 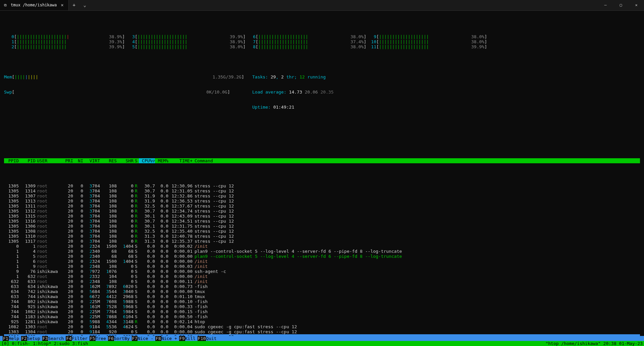 I want to click on fn-key-f5: F5, so click(x=93, y=339).